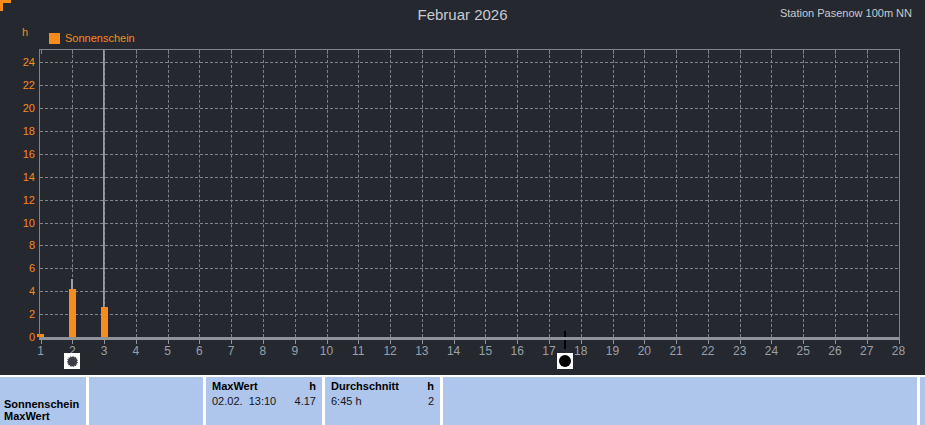 The width and height of the screenshot is (925, 425). Describe the element at coordinates (676, 351) in the screenshot. I see `x-tick-label: 21` at that location.